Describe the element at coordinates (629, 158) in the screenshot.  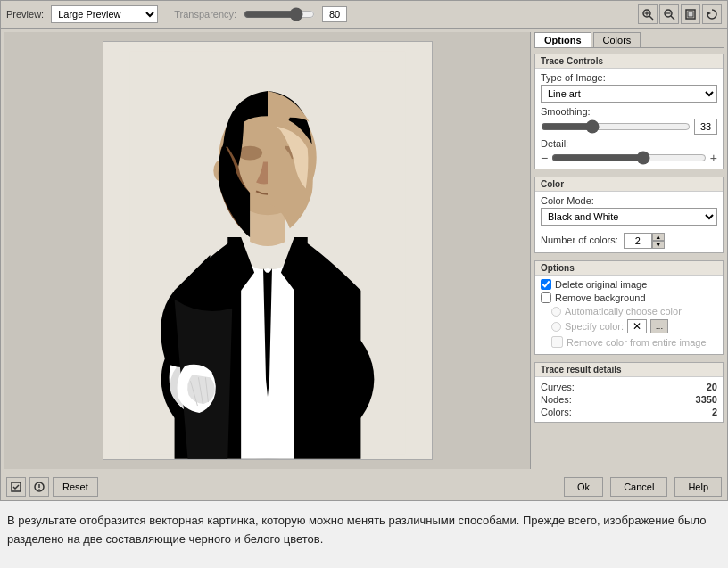
I see `detail-slider` at that location.